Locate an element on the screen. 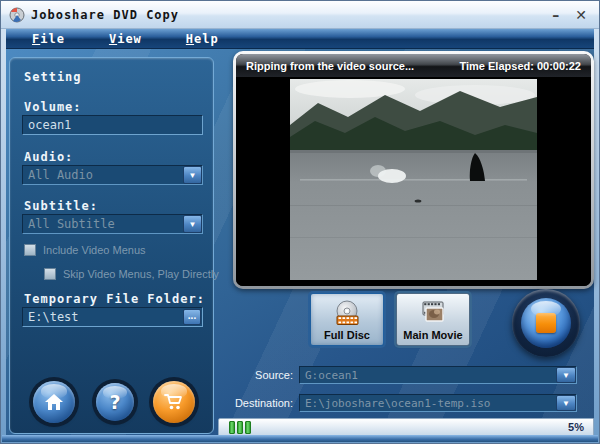  include-video-menus-label: Include Video Menus is located at coordinates (94, 250).